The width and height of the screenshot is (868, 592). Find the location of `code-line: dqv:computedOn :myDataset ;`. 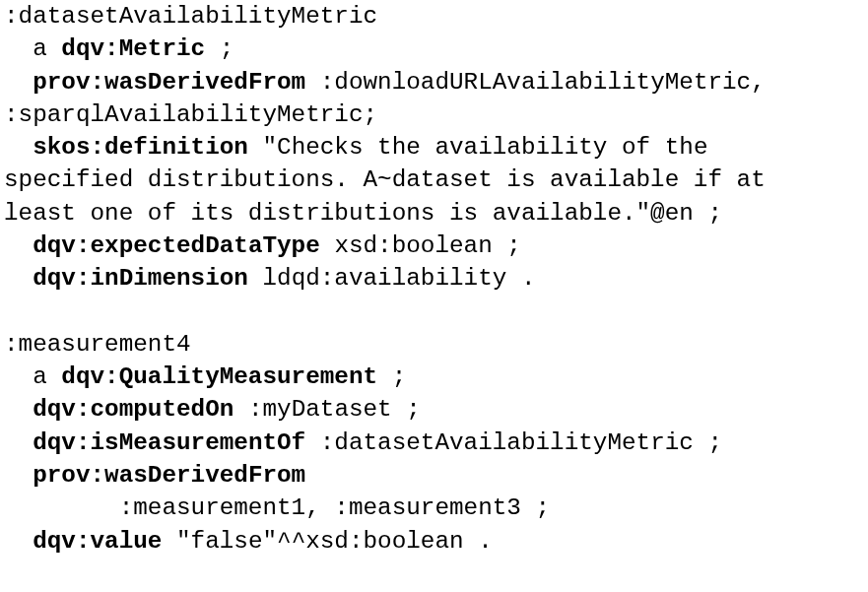

code-line: dqv:computedOn :myDataset ; is located at coordinates (434, 410).